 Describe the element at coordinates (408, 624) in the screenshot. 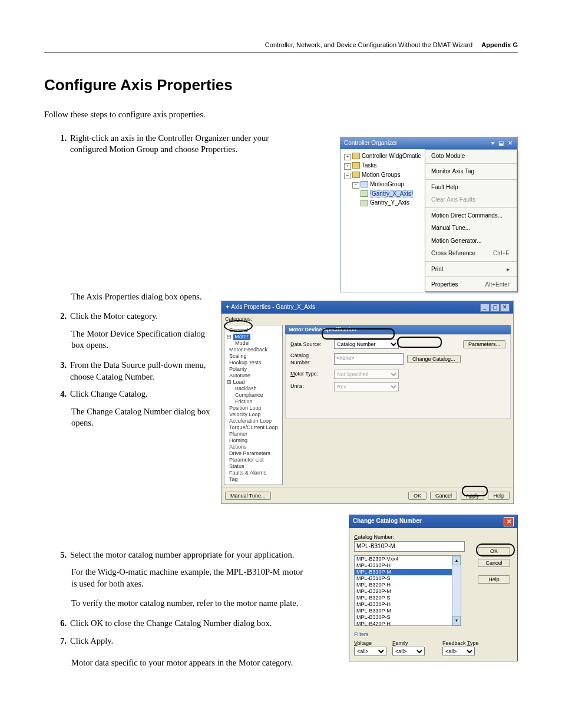

I see `list-item: MPL-B420P-H` at that location.